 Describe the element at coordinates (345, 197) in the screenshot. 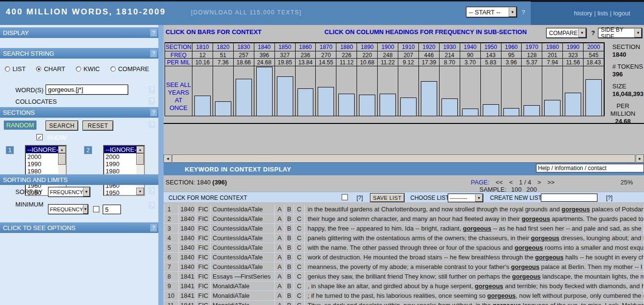

I see `save-list-checkbox` at that location.